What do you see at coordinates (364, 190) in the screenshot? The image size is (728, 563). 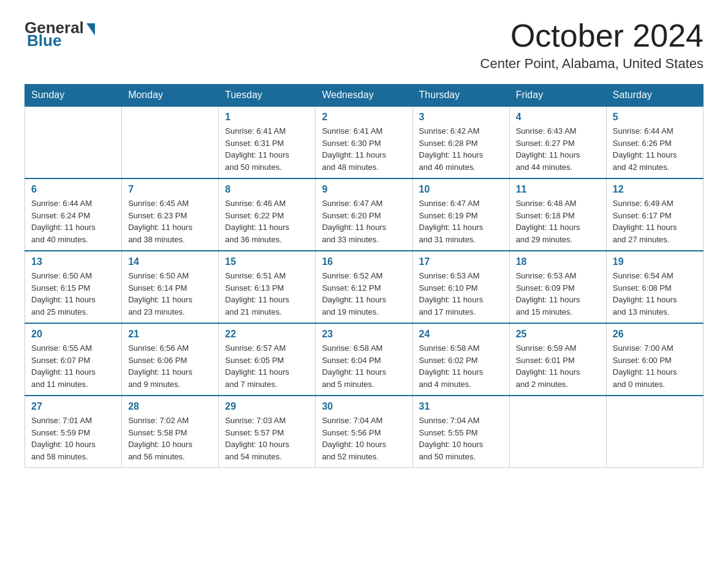 I see `day-number: 9` at bounding box center [364, 190].